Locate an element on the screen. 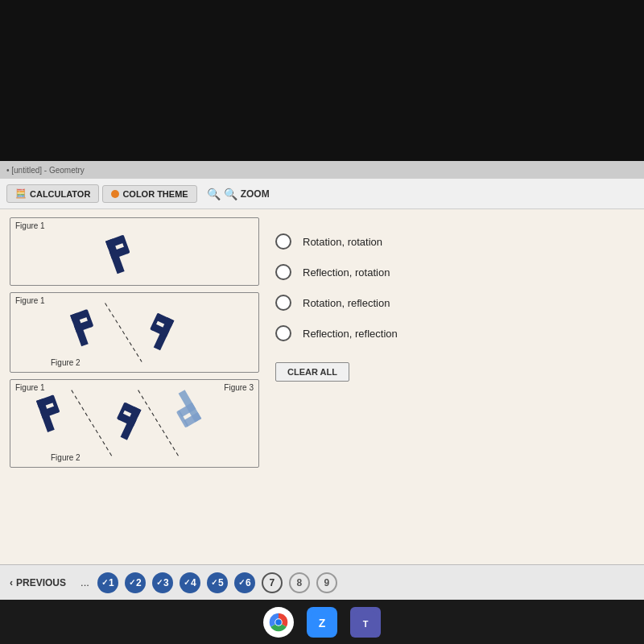 The height and width of the screenshot is (644, 644). check-2: ✓ is located at coordinates (132, 583).